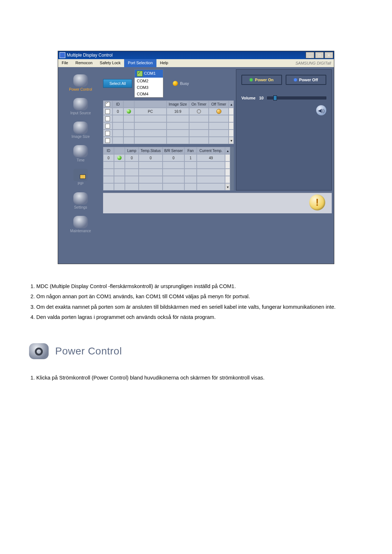 The height and width of the screenshot is (554, 392). Describe the element at coordinates (81, 136) in the screenshot. I see `sidebar-label-imgsize: Image Size` at that location.